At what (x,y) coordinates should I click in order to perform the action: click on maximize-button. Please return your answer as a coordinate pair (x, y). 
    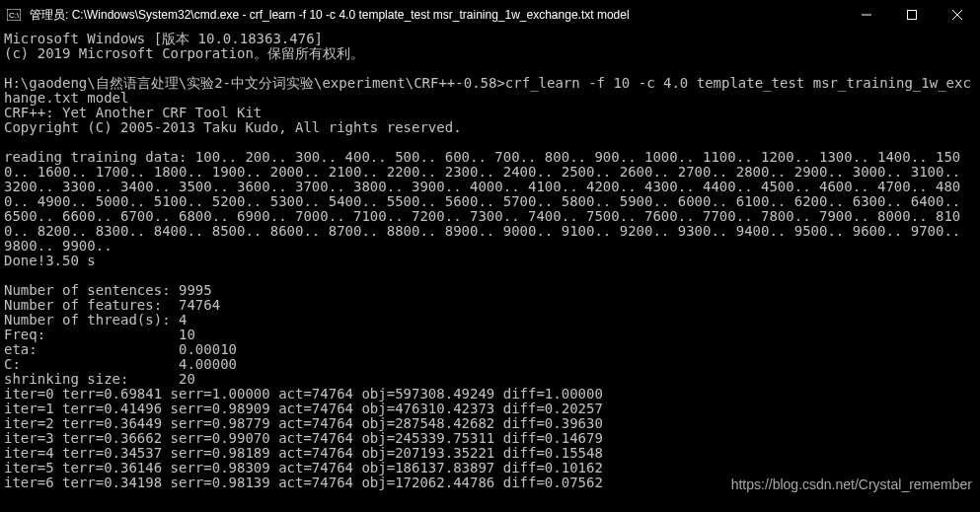
    Looking at the image, I should click on (912, 15).